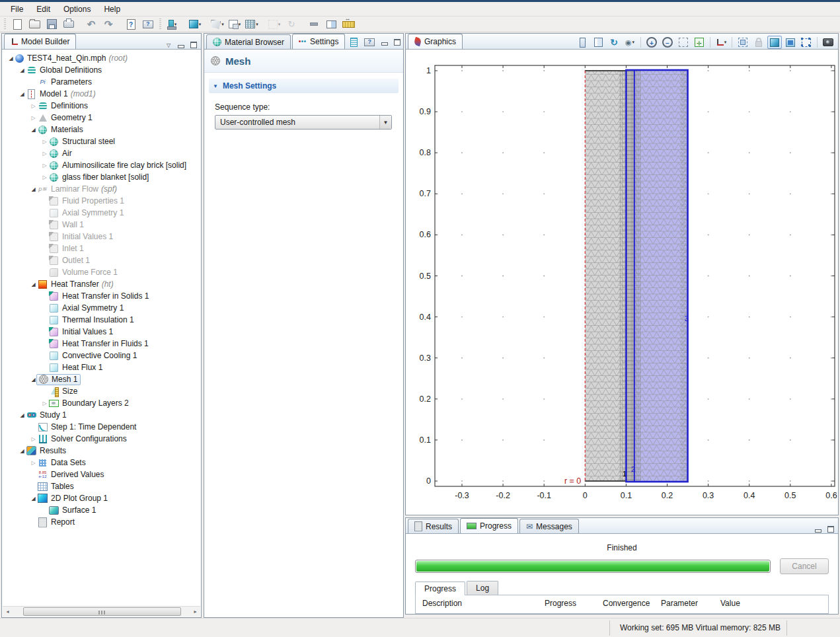 The width and height of the screenshot is (840, 637). I want to click on new-file-button, so click(17, 24).